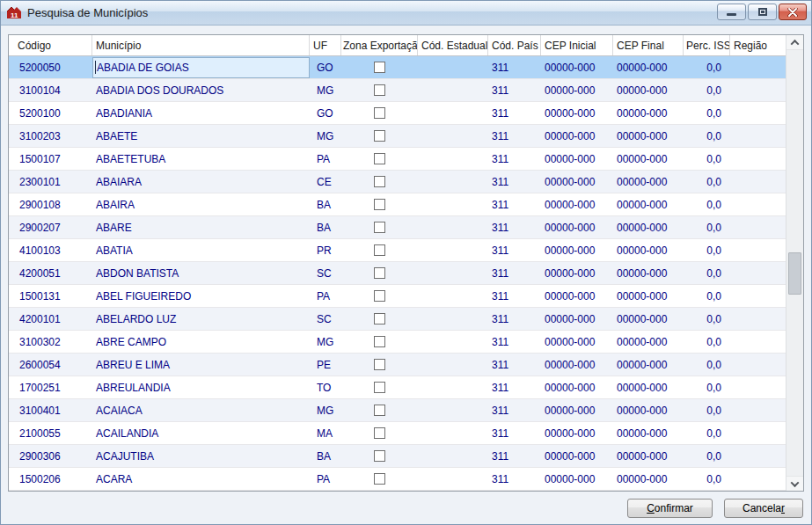  What do you see at coordinates (201, 295) in the screenshot?
I see `cell-municipio: ABEL FIGUEIREDO` at bounding box center [201, 295].